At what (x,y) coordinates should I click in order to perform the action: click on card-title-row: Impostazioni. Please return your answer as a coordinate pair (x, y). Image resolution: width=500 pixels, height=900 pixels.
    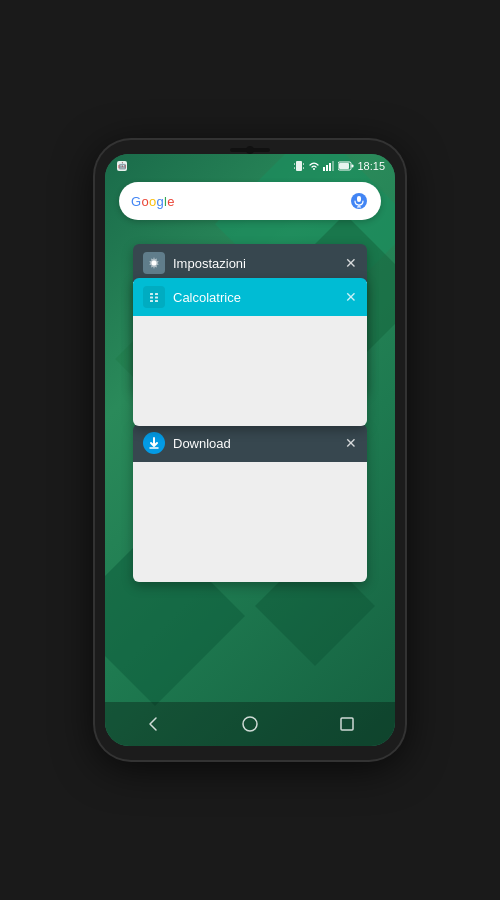
    Looking at the image, I should click on (194, 263).